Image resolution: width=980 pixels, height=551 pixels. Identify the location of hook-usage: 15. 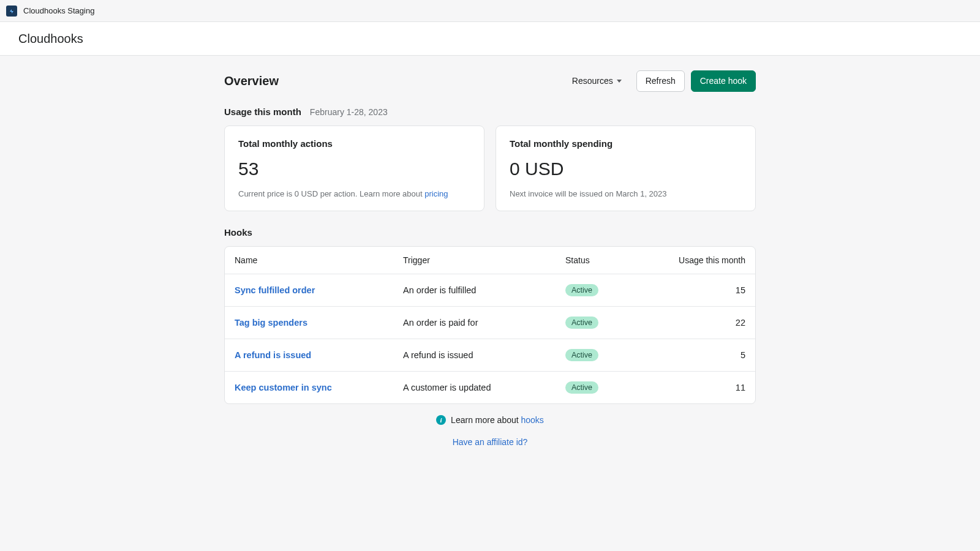
(704, 290).